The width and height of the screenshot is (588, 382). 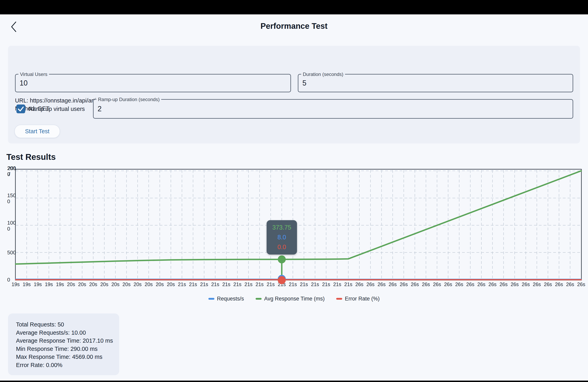 What do you see at coordinates (37, 131) in the screenshot?
I see `start-test-button: Start Test` at bounding box center [37, 131].